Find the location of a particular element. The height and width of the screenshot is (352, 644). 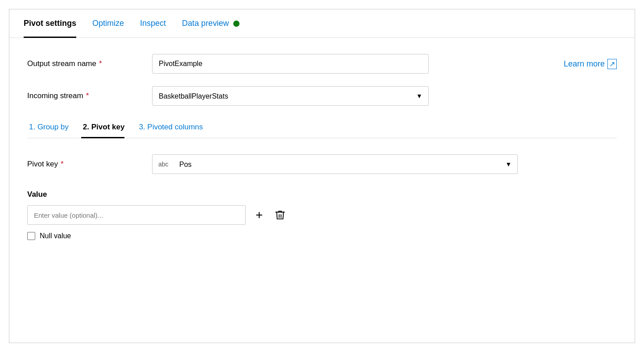

value-section: Value + Null value is located at coordinates (322, 215).